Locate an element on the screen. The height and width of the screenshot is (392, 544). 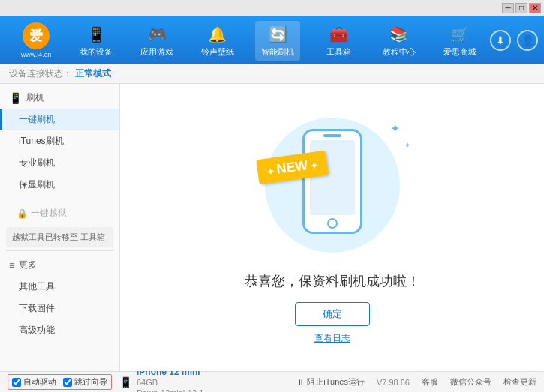
sparkle-icon-1: ✦ is located at coordinates (395, 129).